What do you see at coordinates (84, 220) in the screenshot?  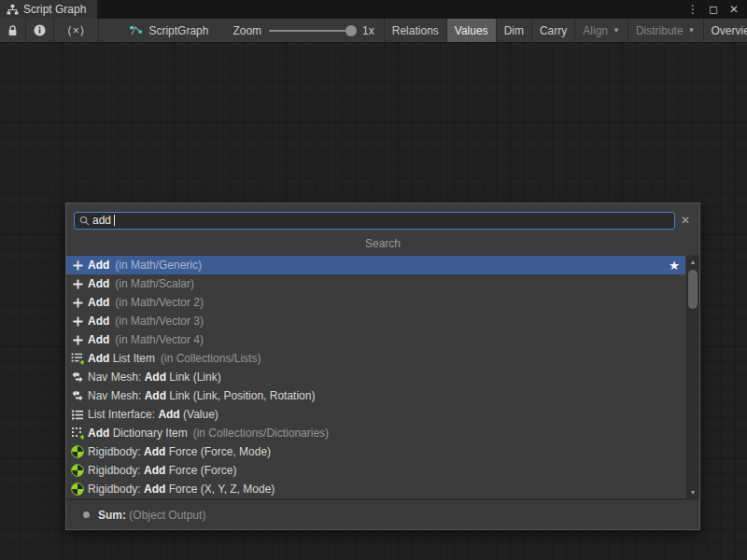 I see `search-icon` at bounding box center [84, 220].